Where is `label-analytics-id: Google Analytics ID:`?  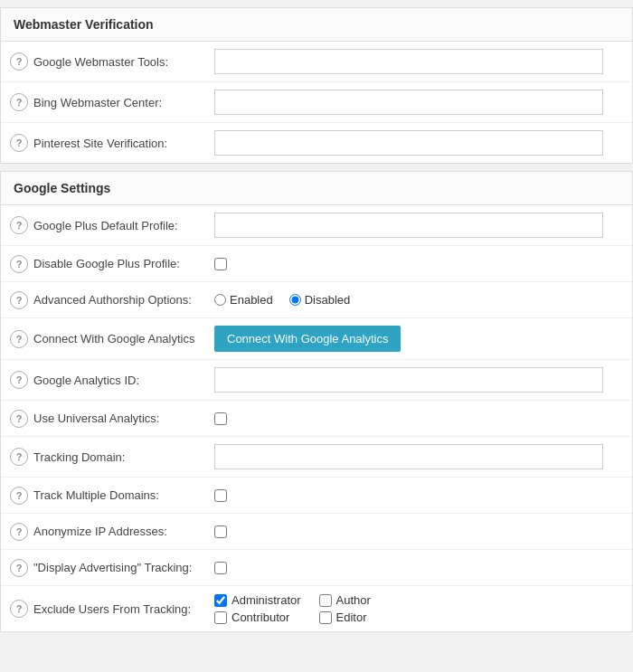
label-analytics-id: Google Analytics ID: is located at coordinates (124, 380).